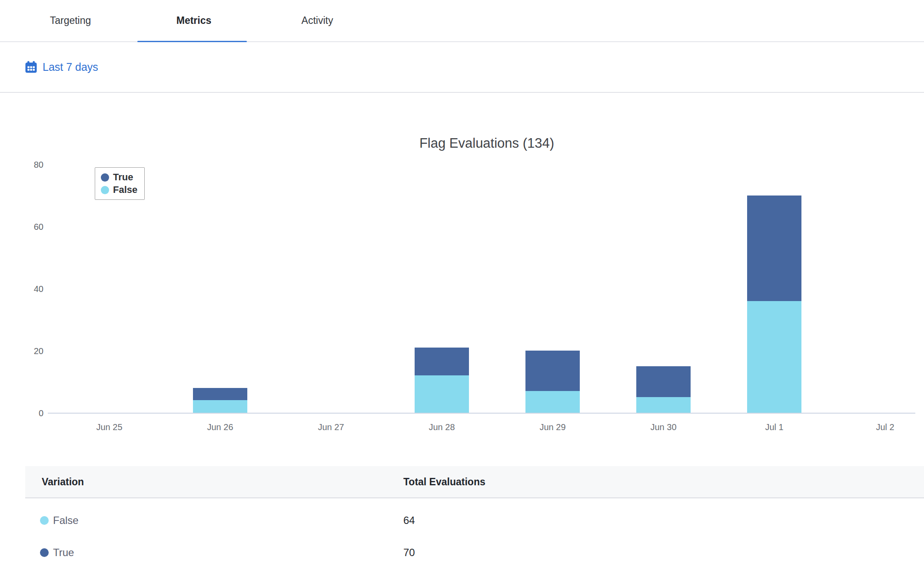 This screenshot has width=924, height=570. Describe the element at coordinates (664, 427) in the screenshot. I see `x-tick-jun-30: Jun 30` at that location.